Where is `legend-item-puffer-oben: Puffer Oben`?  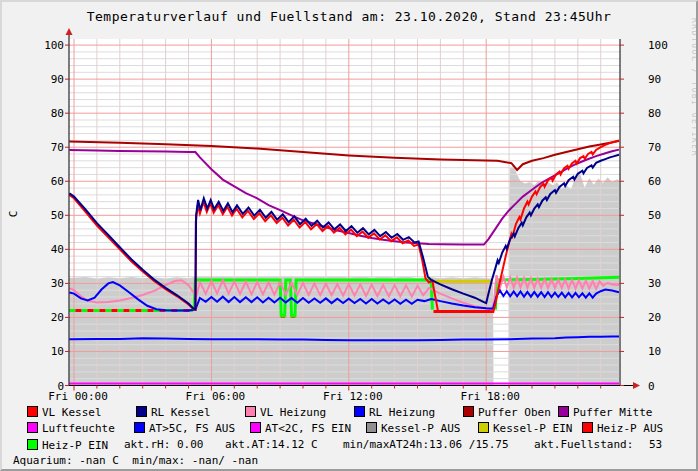
legend-item-puffer-oben: Puffer Oben is located at coordinates (507, 412).